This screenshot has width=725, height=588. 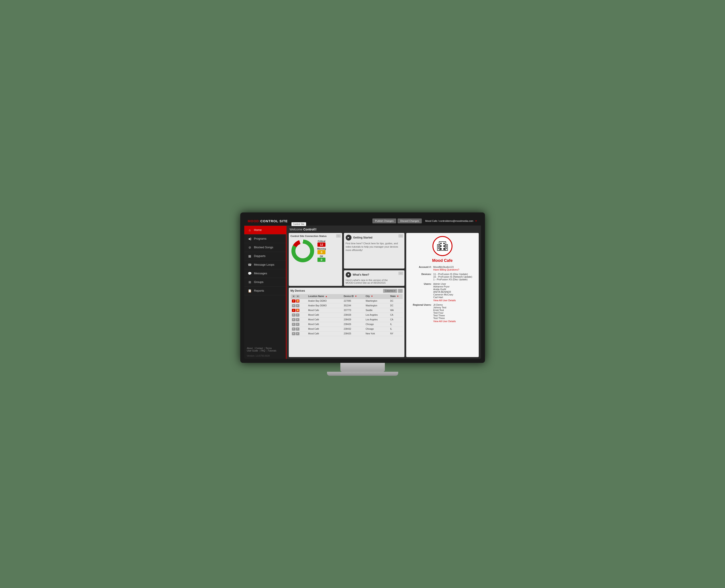 I want to click on col-state-header: State ▼, so click(x=396, y=296).